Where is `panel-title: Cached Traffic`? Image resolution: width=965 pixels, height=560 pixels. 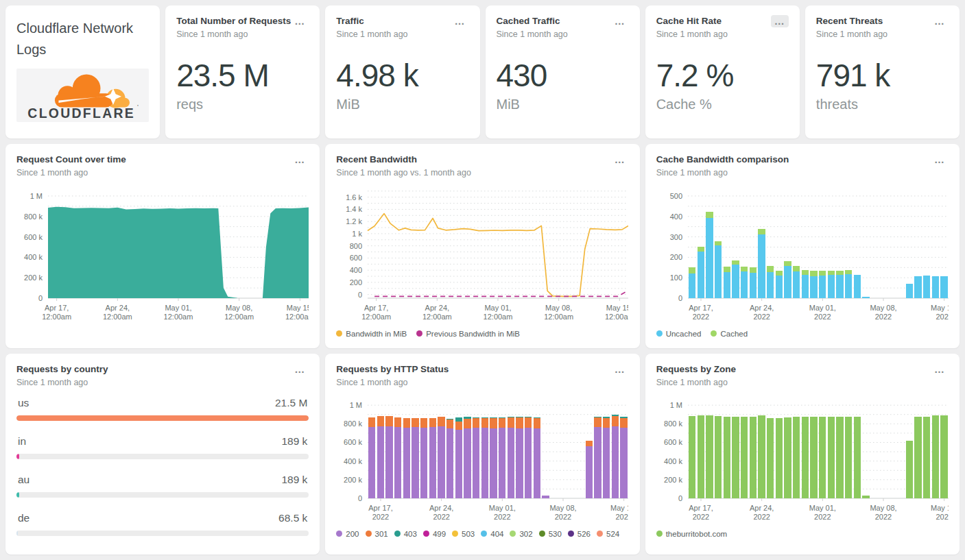 panel-title: Cached Traffic is located at coordinates (532, 21).